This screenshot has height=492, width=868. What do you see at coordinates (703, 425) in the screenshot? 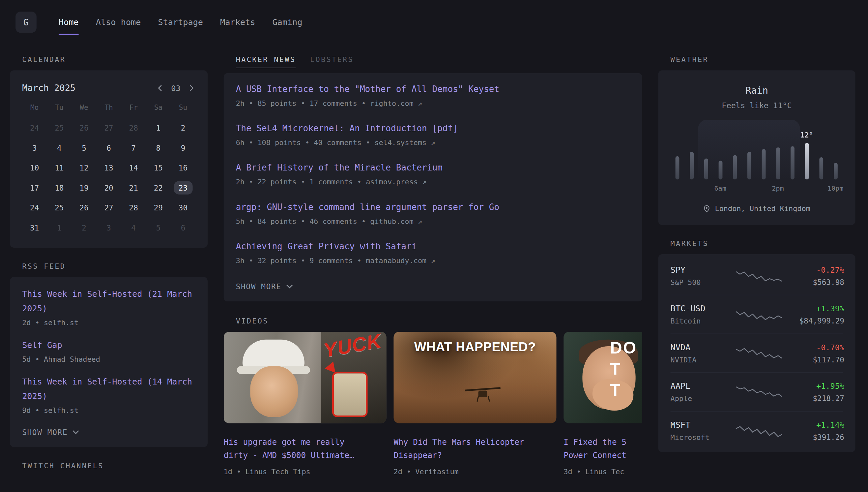
I see `market-ticker: MSFT` at bounding box center [703, 425].